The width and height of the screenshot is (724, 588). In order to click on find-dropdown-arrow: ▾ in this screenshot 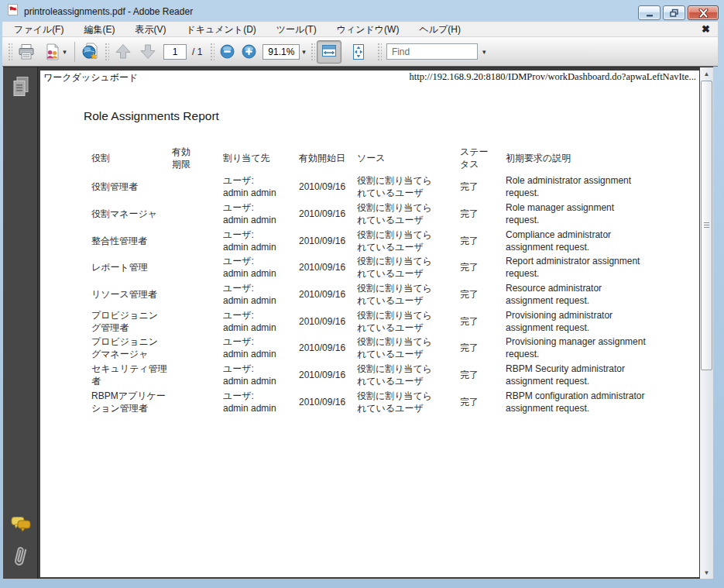, I will do `click(485, 52)`.